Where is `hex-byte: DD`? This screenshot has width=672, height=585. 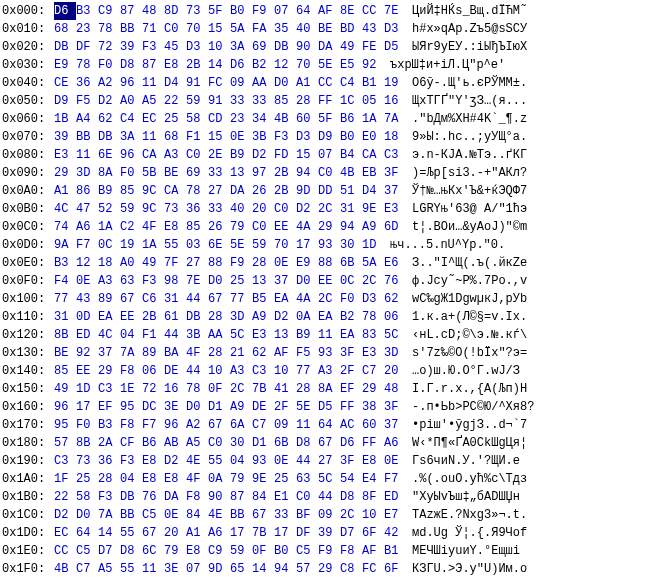
hex-byte: DD is located at coordinates (329, 191).